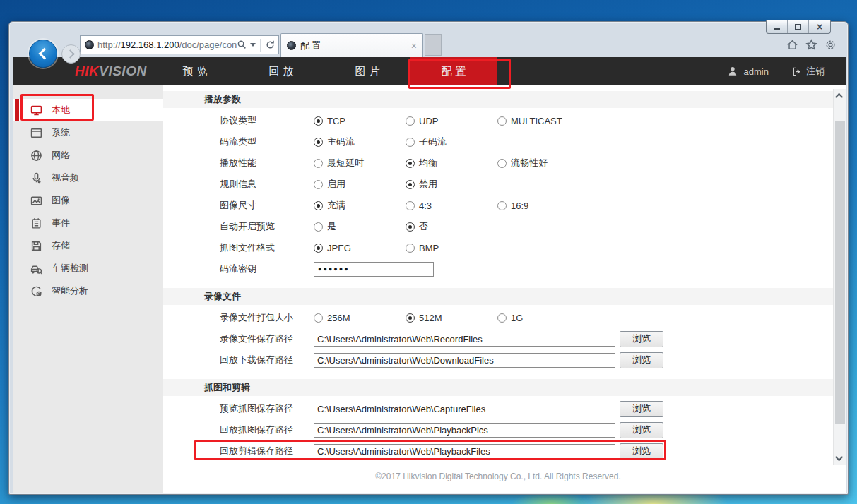  What do you see at coordinates (543, 163) in the screenshot?
I see `radio-option: 流畅性好` at bounding box center [543, 163].